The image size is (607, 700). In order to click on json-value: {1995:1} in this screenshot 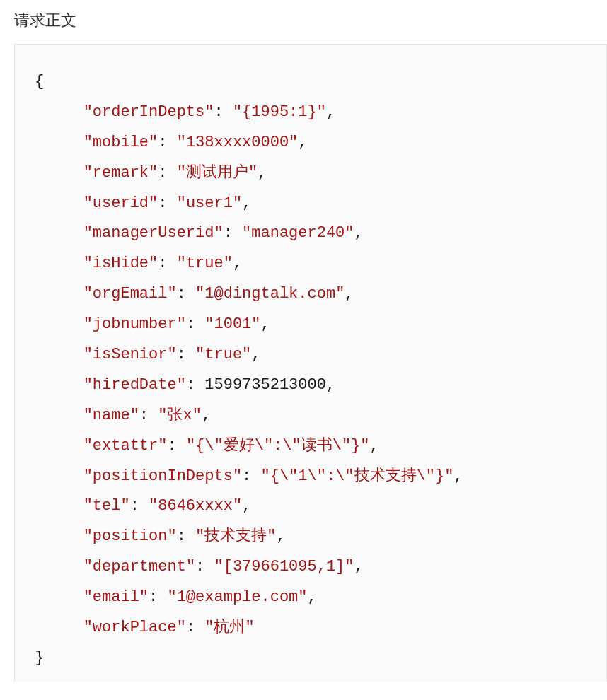, I will do `click(279, 112)`.